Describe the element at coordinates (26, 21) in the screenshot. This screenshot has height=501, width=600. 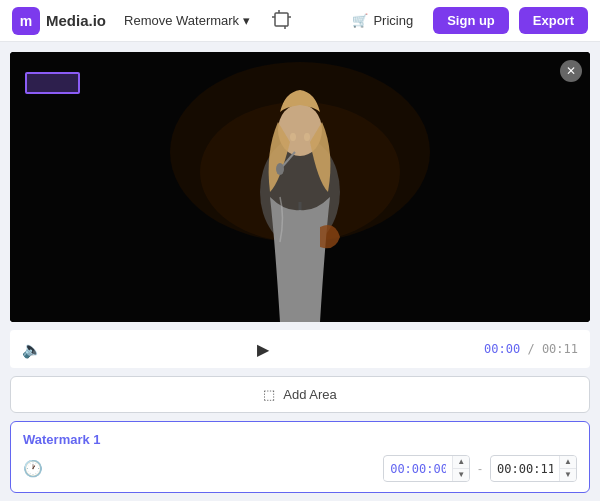
I see `logo-icon: m` at that location.